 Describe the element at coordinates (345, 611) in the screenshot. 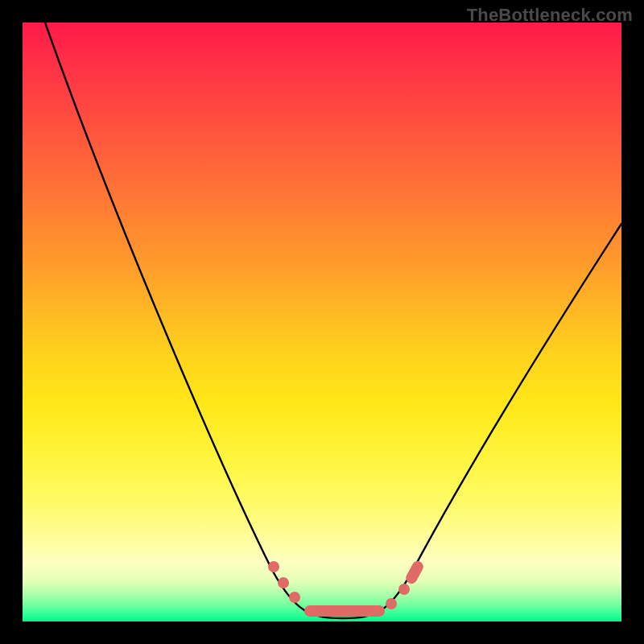

I see `marker-bar` at that location.